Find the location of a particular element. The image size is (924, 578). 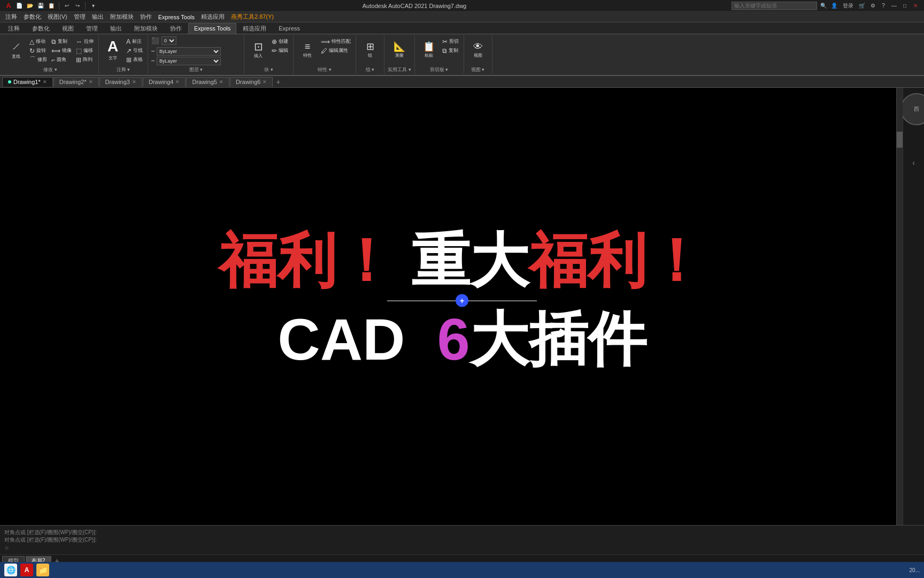

btn-array: ⊞阵列 is located at coordinates (84, 60).